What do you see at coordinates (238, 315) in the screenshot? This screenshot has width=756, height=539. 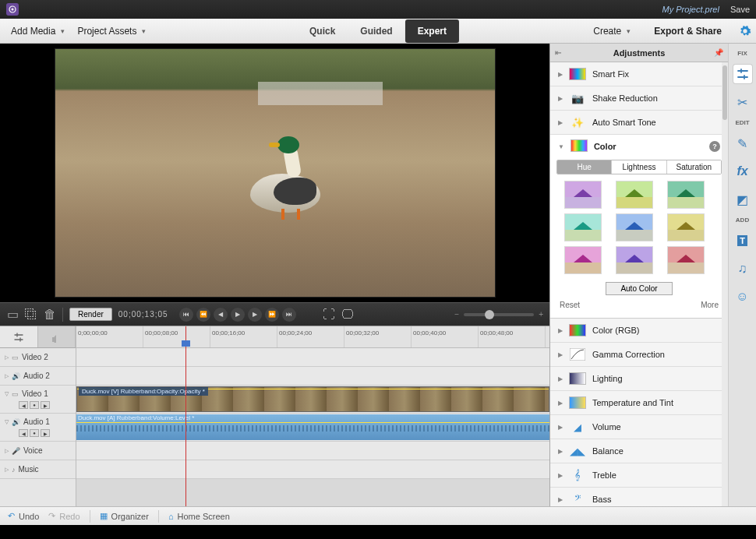 I see `play-button: ▶` at bounding box center [238, 315].